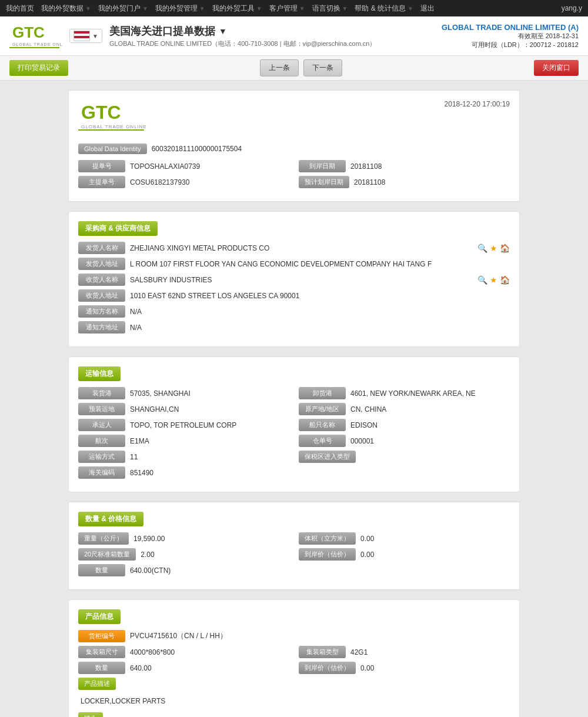 The height and width of the screenshot is (717, 588). Describe the element at coordinates (209, 393) in the screenshot. I see `loading-port-value: 57035, SHANGHAI` at that location.